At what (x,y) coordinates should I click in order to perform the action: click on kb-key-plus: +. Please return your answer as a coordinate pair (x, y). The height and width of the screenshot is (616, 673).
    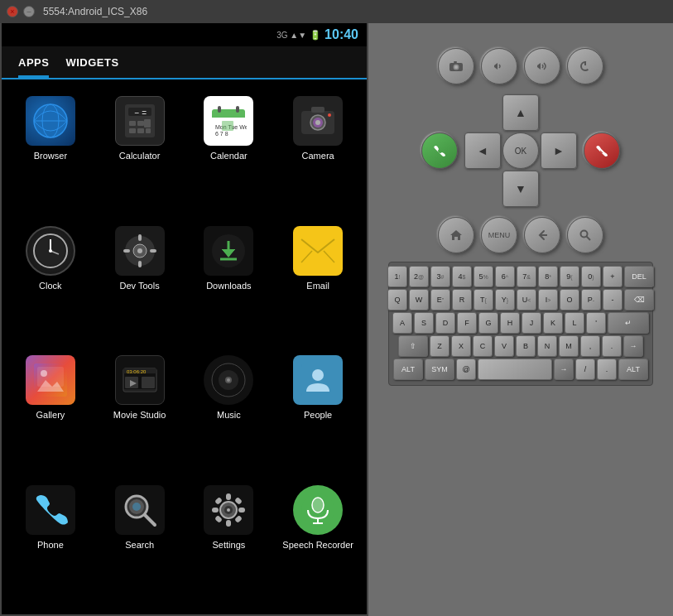
    Looking at the image, I should click on (613, 277).